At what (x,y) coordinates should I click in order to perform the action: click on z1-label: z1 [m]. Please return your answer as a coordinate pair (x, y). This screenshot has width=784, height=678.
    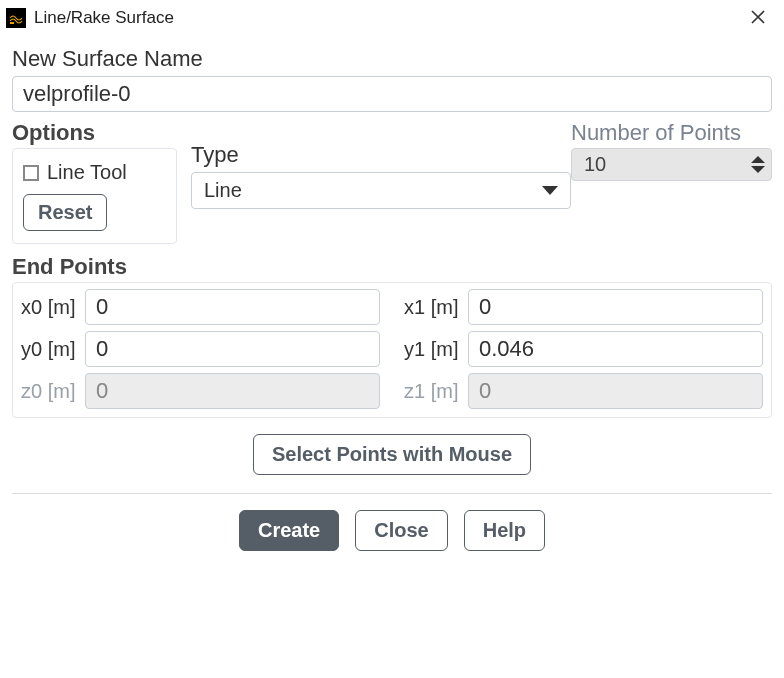
    Looking at the image, I should click on (436, 392).